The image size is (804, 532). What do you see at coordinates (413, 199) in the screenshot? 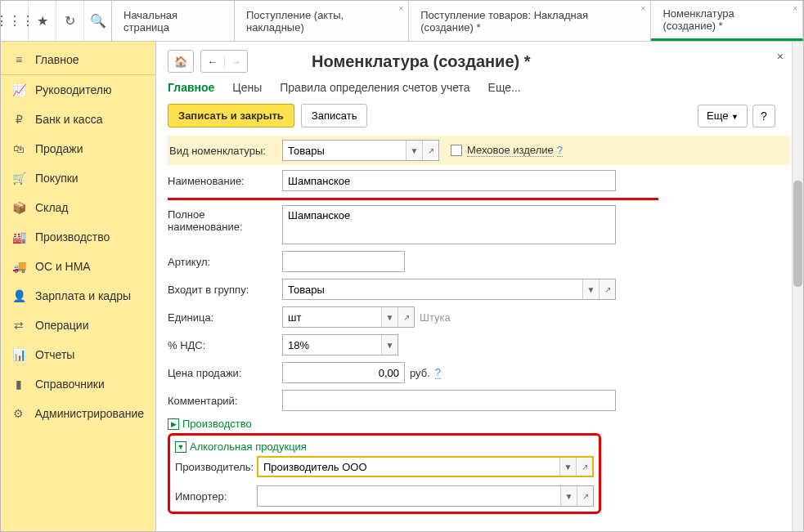
I see `highlight-line` at bounding box center [413, 199].